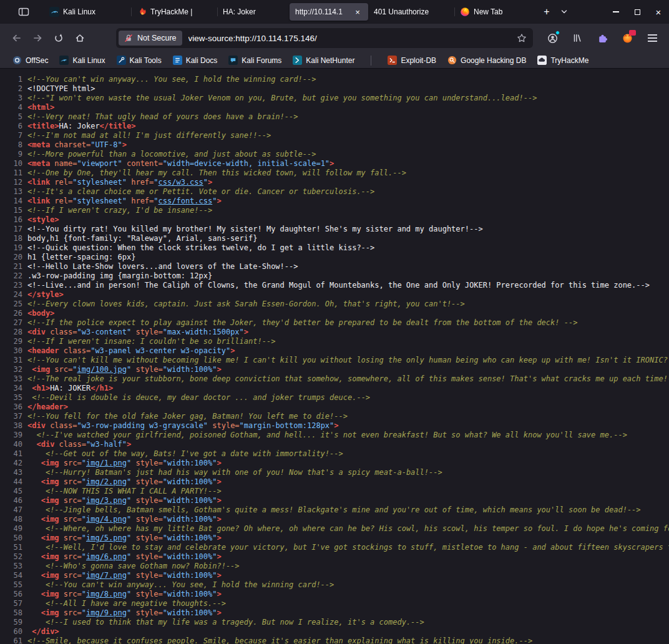 The height and width of the screenshot is (644, 669). Describe the element at coordinates (487, 60) in the screenshot. I see `bookmark-google-hacking-db: Google Hacking DB` at that location.